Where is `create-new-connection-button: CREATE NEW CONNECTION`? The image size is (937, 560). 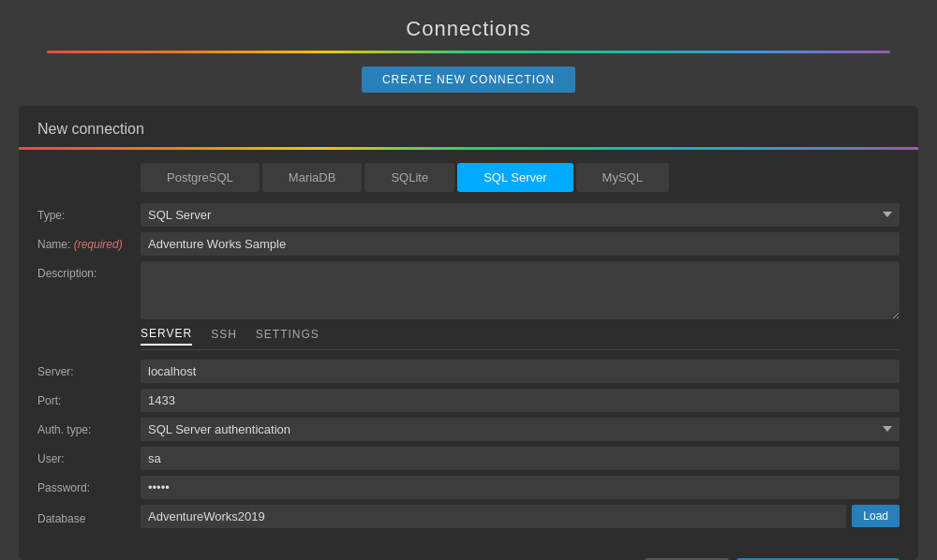
create-new-connection-button: CREATE NEW CONNECTION is located at coordinates (468, 80).